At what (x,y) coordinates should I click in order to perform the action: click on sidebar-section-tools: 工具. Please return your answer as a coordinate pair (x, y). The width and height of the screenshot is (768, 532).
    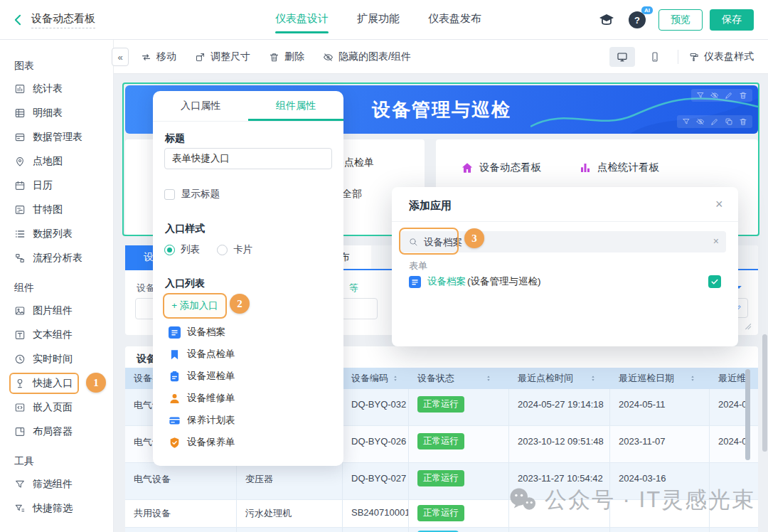
    Looking at the image, I should click on (57, 458).